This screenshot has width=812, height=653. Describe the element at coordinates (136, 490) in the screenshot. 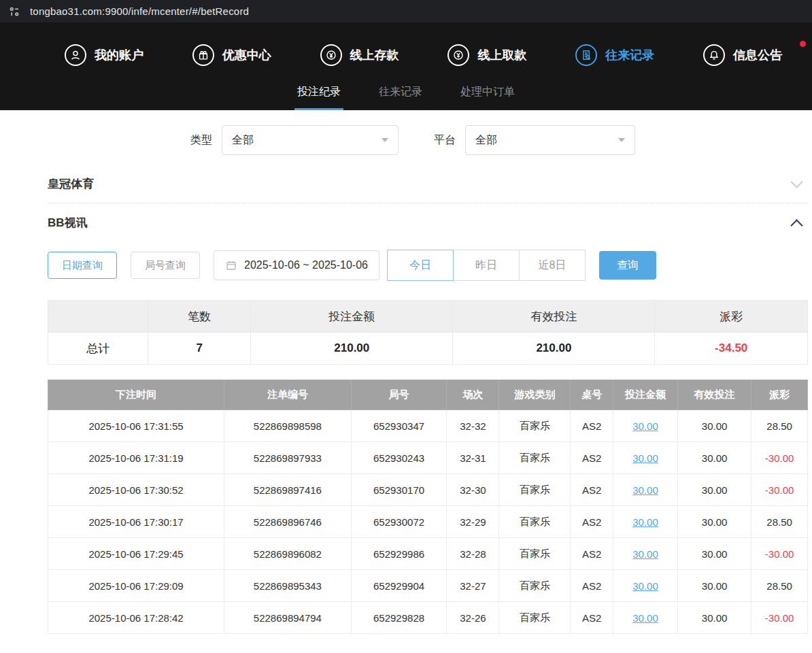

I see `cell-bet-time: 2025-10-06 17:30:52` at that location.